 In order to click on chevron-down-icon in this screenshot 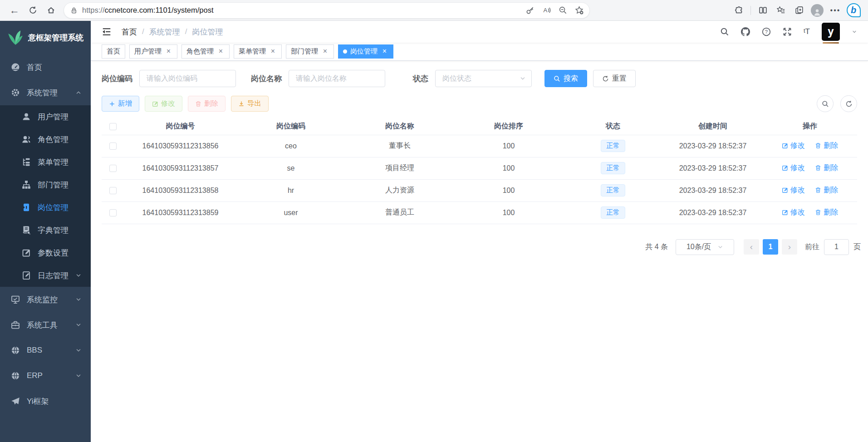, I will do `click(78, 300)`.